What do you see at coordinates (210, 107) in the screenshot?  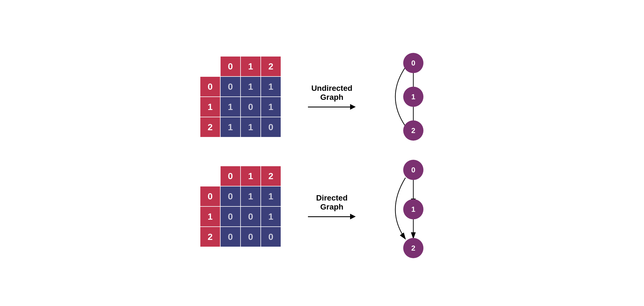 I see `row-header-1: 1` at bounding box center [210, 107].